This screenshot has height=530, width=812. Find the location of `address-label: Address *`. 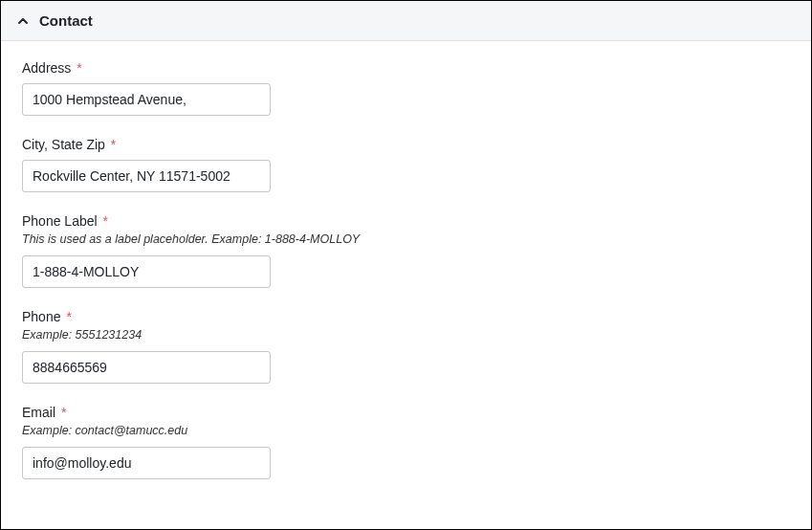

address-label: Address * is located at coordinates (406, 68).